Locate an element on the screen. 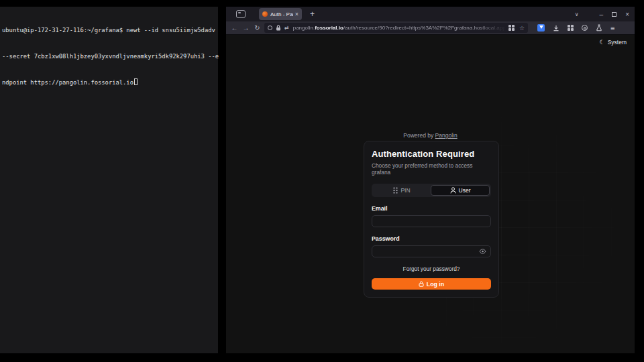 This screenshot has height=362, width=644. bookmark-star-icon: ☆ is located at coordinates (522, 28).